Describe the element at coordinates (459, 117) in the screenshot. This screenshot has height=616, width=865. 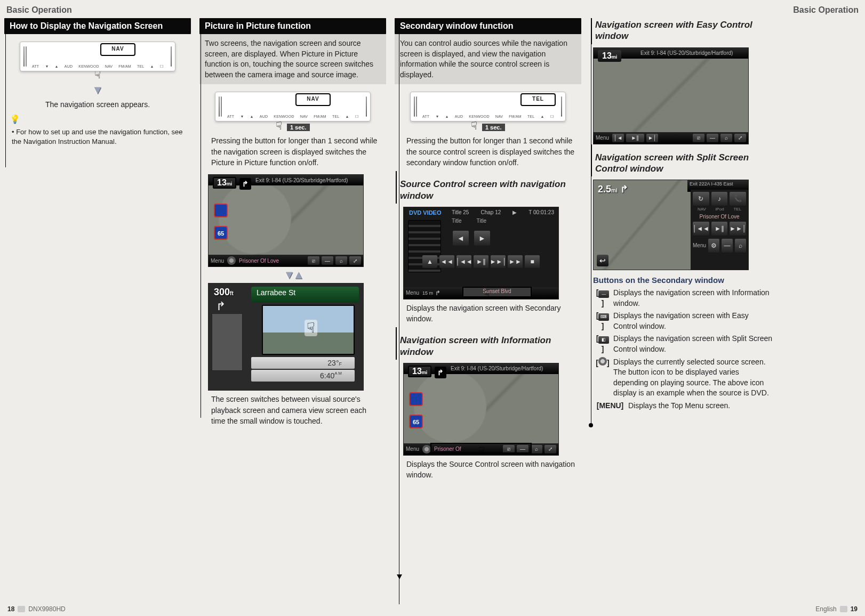
I see `faceplate-label: AUD` at that location.